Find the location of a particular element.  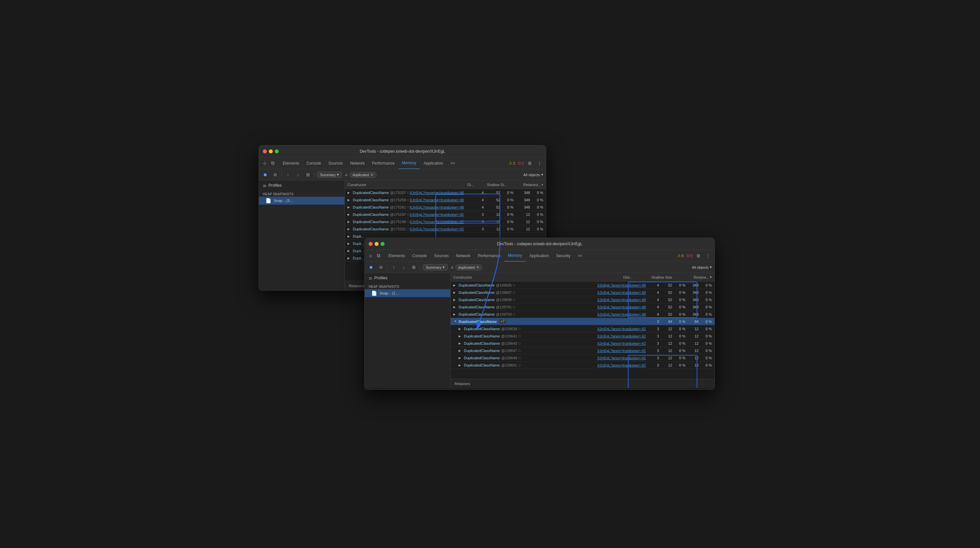

summary-dropdown-1: Summary ▾ is located at coordinates (329, 175).